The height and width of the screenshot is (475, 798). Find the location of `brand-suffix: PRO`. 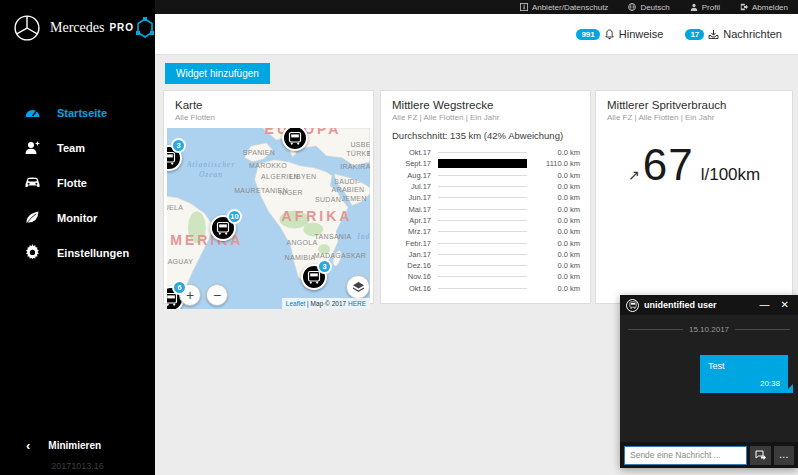

brand-suffix: PRO is located at coordinates (122, 28).